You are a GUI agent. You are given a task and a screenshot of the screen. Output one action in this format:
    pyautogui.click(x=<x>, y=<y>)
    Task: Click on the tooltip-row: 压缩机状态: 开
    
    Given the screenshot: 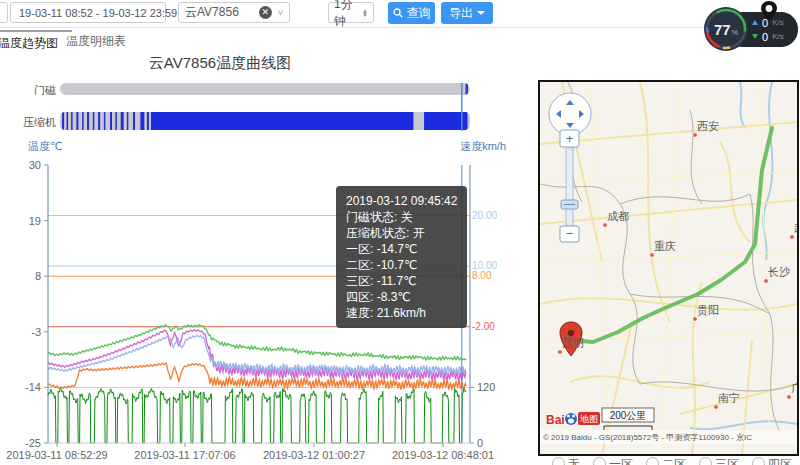 What is the action you would take?
    pyautogui.click(x=402, y=233)
    